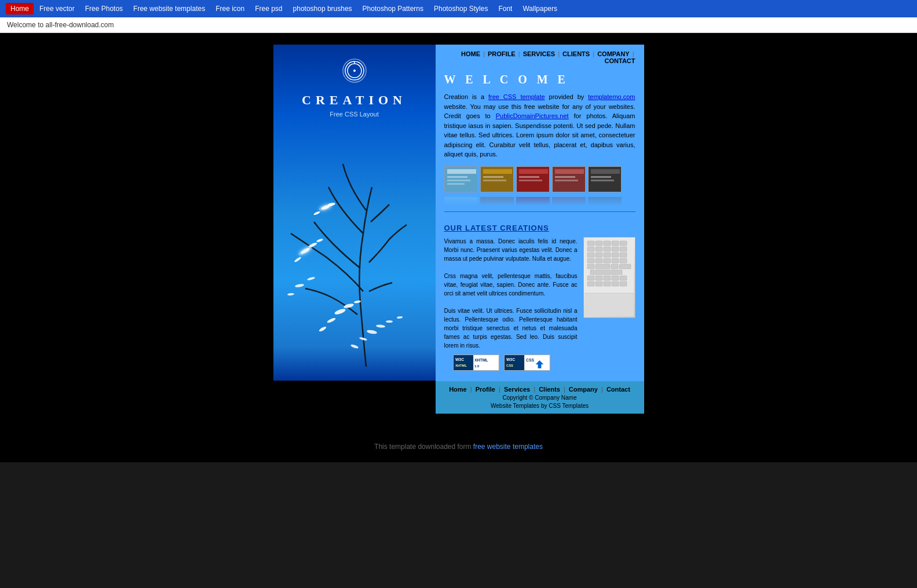 Image resolution: width=917 pixels, height=588 pixels. Describe the element at coordinates (619, 389) in the screenshot. I see `footer-contact: Contact` at that location.